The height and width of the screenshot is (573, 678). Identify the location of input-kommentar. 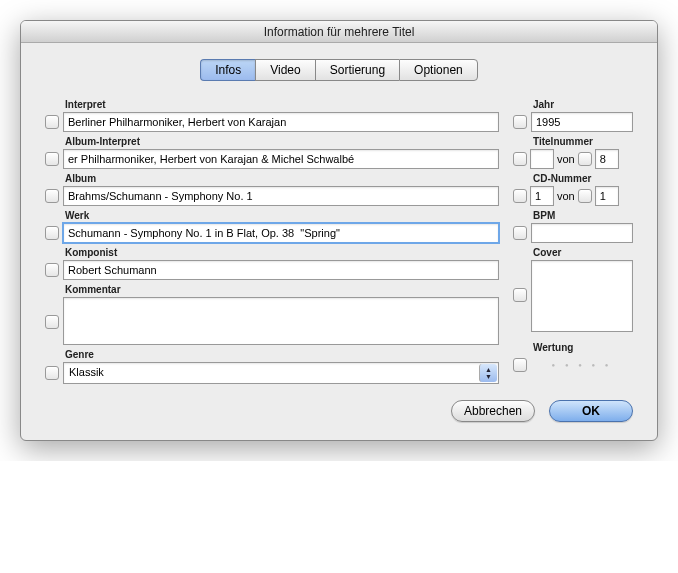
(281, 321).